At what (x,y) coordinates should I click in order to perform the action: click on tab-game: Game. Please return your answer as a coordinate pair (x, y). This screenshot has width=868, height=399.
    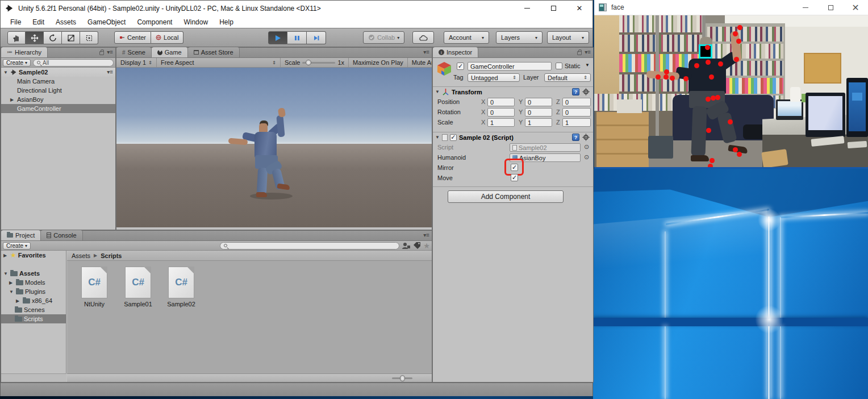
    Looking at the image, I should click on (170, 52).